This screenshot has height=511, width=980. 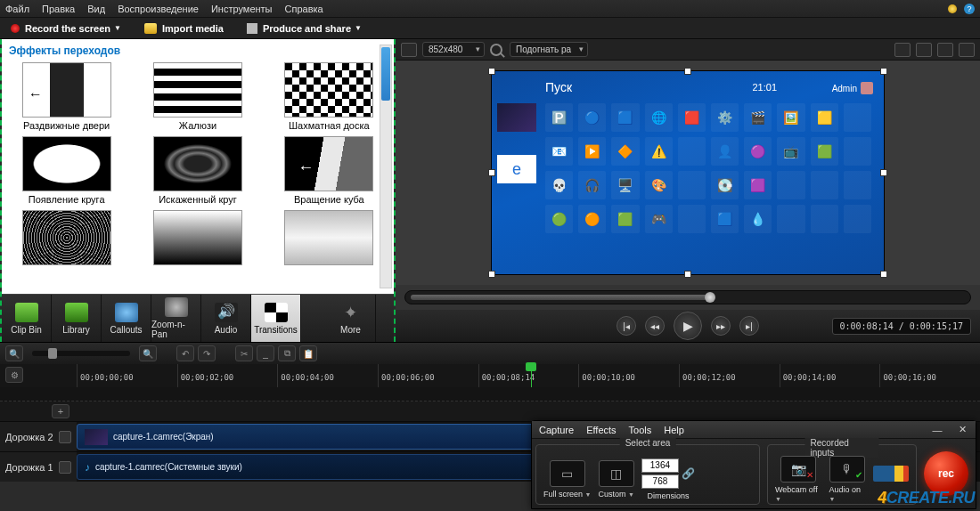 I want to click on webcam-toggle: 📷✕Webcam off ▼, so click(x=798, y=479).